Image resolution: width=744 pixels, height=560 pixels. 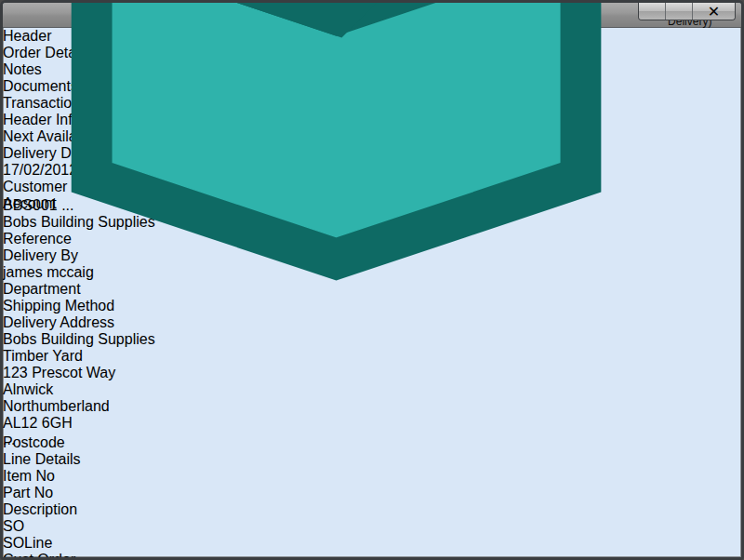 What do you see at coordinates (372, 556) in the screenshot?
I see `column-header: Cust Order` at bounding box center [372, 556].